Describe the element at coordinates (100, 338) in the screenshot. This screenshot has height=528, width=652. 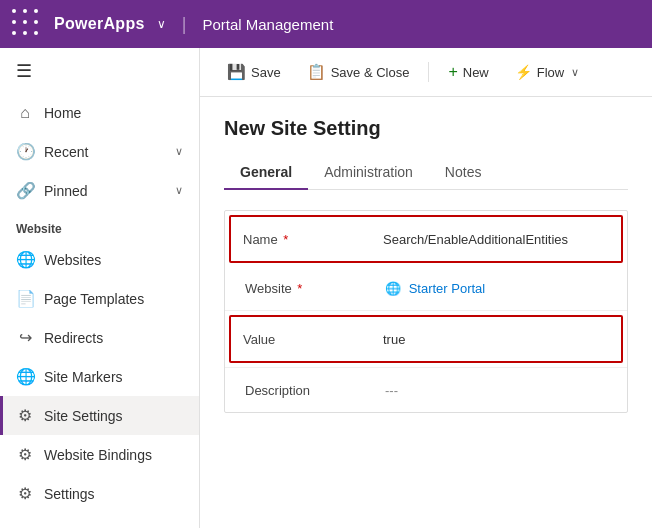
I see `sidebar-item-redirects: ↪ Redirects` at that location.